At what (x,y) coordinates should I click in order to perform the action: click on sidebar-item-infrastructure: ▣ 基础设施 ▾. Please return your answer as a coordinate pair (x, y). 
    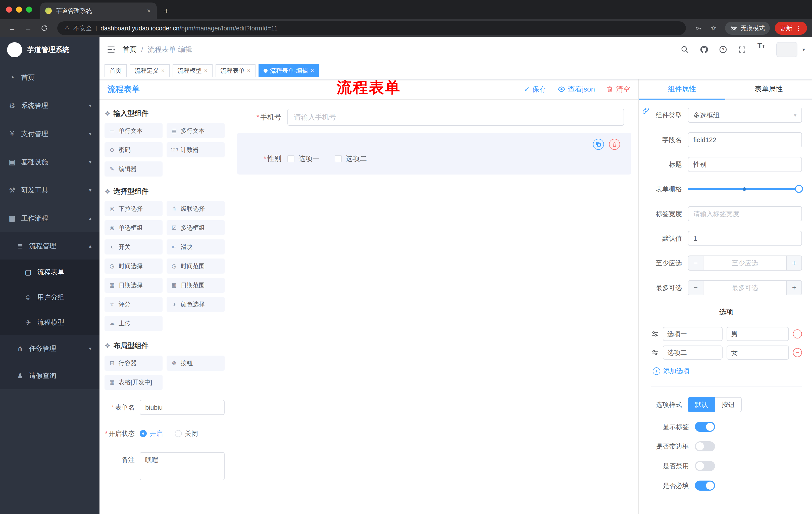
    Looking at the image, I should click on (50, 162).